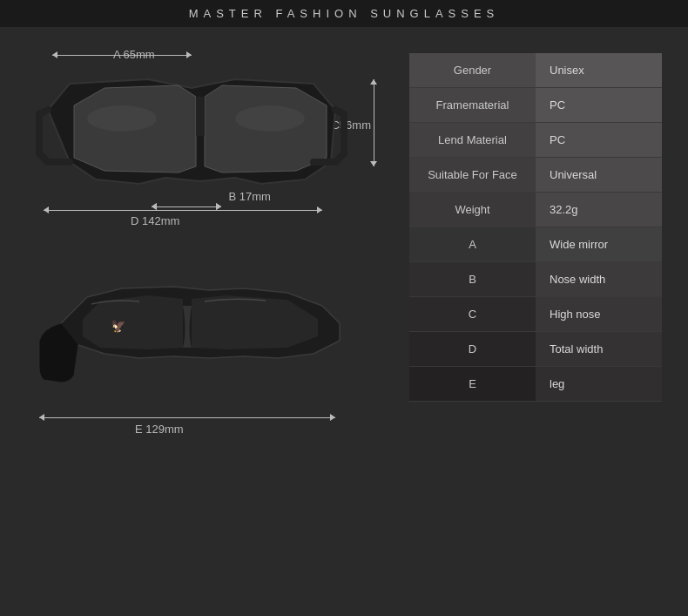 The image size is (688, 616). Describe the element at coordinates (472, 349) in the screenshot. I see `spec-label: D` at that location.